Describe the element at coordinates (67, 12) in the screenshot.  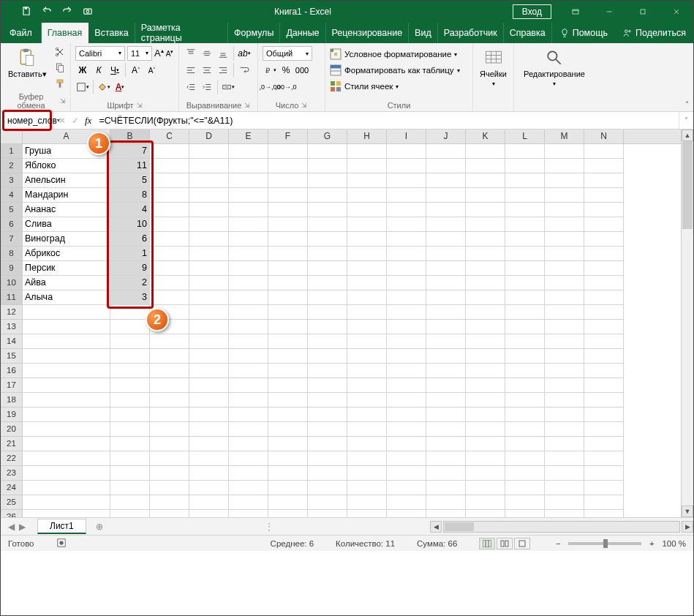
I see `redo-icon` at that location.